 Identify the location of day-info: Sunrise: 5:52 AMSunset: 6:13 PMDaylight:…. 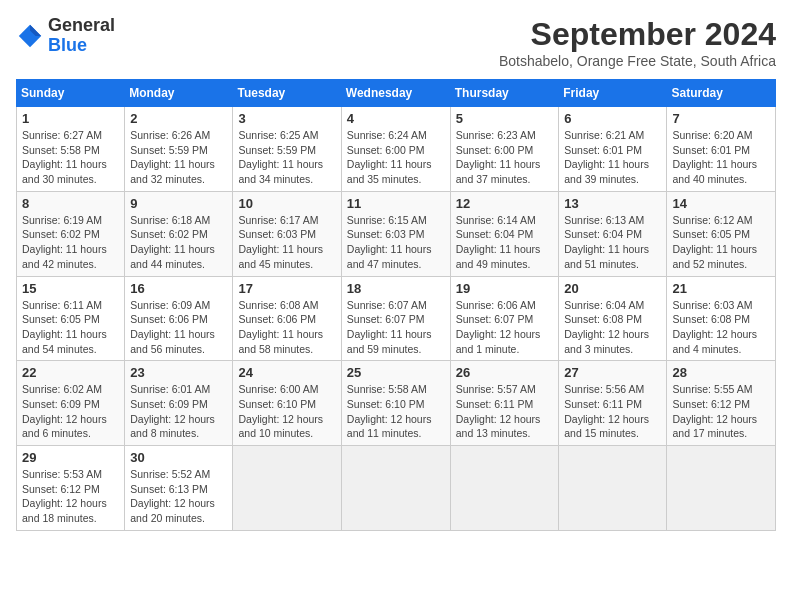
(172, 496).